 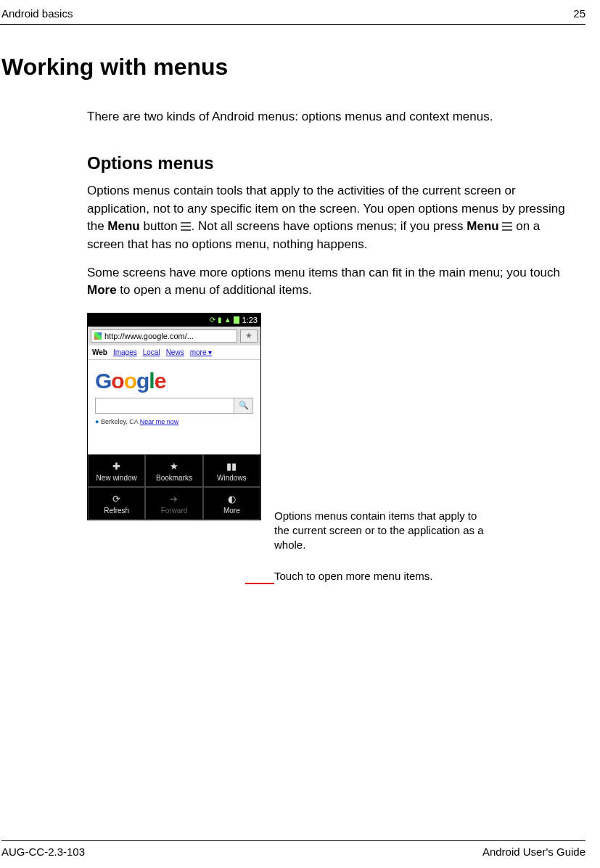 What do you see at coordinates (244, 405) in the screenshot?
I see `search-icon: 🔍` at bounding box center [244, 405].